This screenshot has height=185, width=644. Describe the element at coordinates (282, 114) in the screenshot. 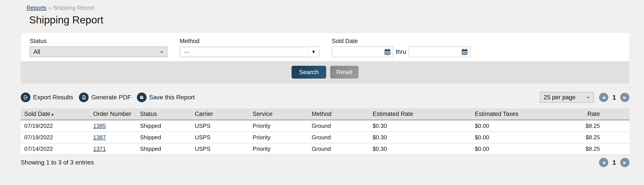

I see `column-header-service: Service` at that location.